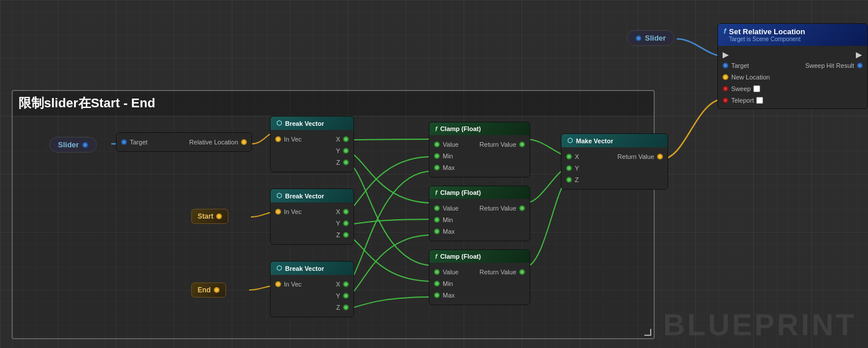  I want to click on get-rel-target-label: Target, so click(139, 142).